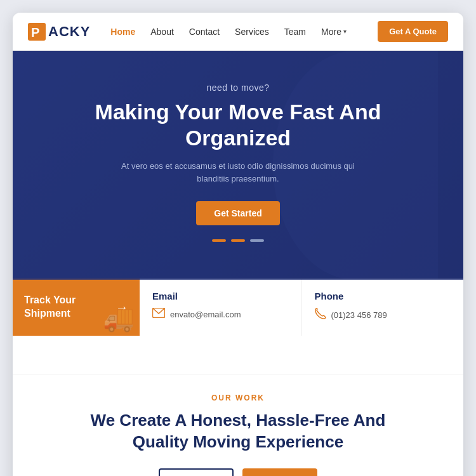  I want to click on get-quote-button: Get A Quote, so click(413, 32).